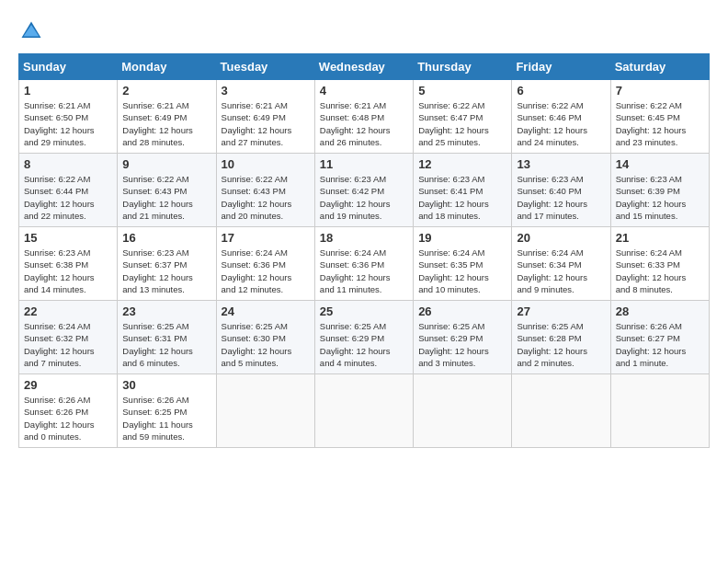 This screenshot has width=728, height=563. I want to click on day-number: 15, so click(68, 237).